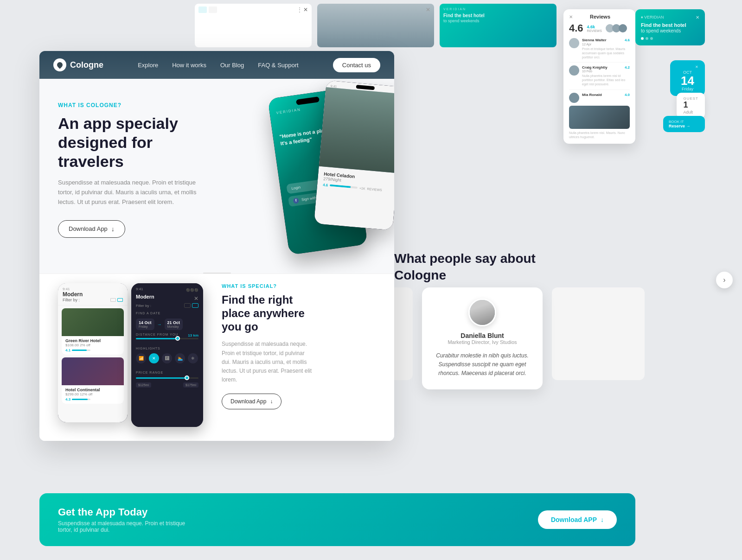  What do you see at coordinates (137, 142) in the screenshot?
I see `hero-title: An app specialy designed for travelers` at bounding box center [137, 142].